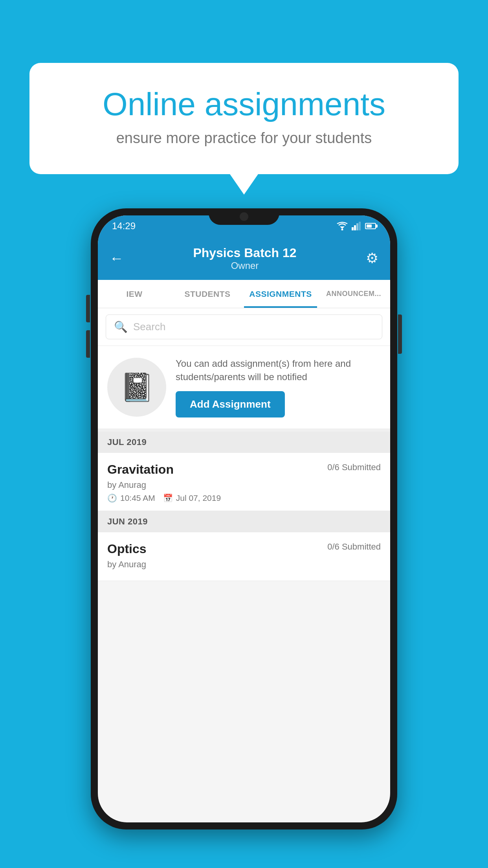  I want to click on tab-assignments: ASSIGNMENTS, so click(281, 294).